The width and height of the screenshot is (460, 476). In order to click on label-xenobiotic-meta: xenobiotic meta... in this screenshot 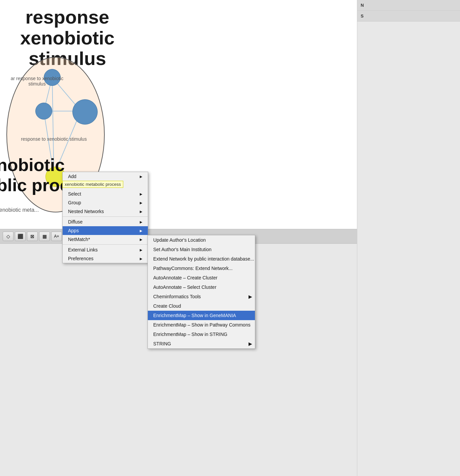, I will do `click(20, 210)`.